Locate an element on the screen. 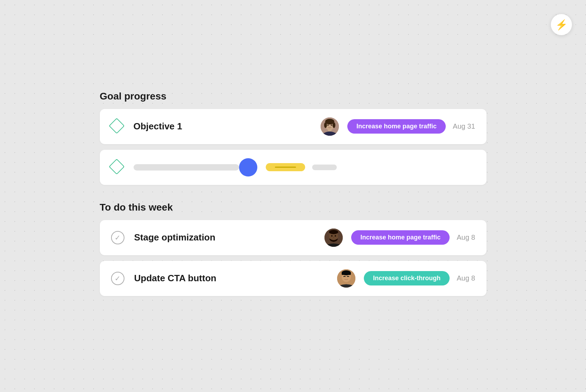 The height and width of the screenshot is (392, 586). date-task-2: Aug 8 is located at coordinates (466, 278).